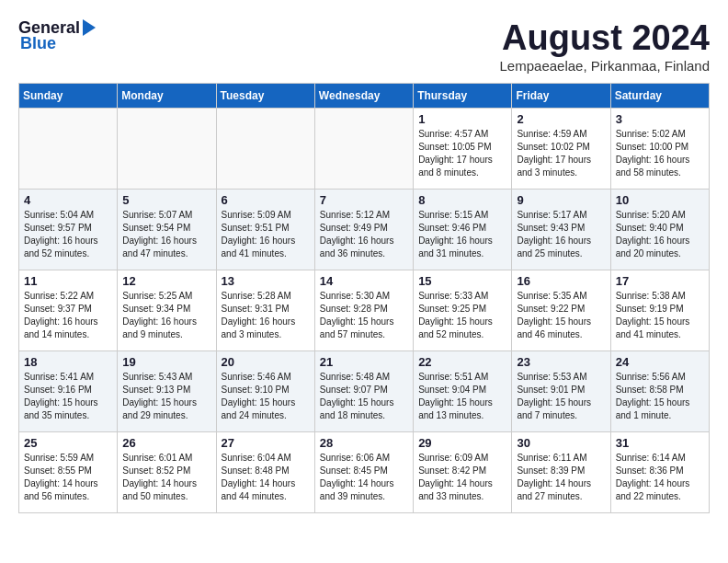 The image size is (728, 563). Describe the element at coordinates (364, 149) in the screenshot. I see `calendar-week-row: 1Sunrise: 4:57 AMSunset: 10:05 PMDayligh…` at that location.